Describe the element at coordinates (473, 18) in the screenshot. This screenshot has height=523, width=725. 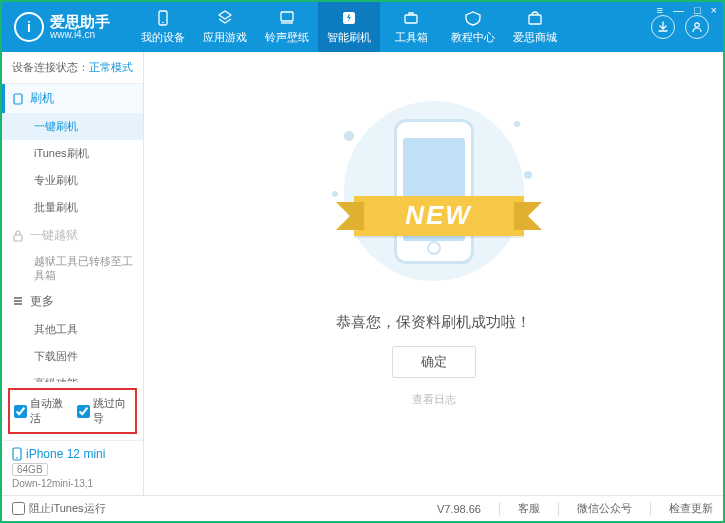
I see `help-icon` at that location.